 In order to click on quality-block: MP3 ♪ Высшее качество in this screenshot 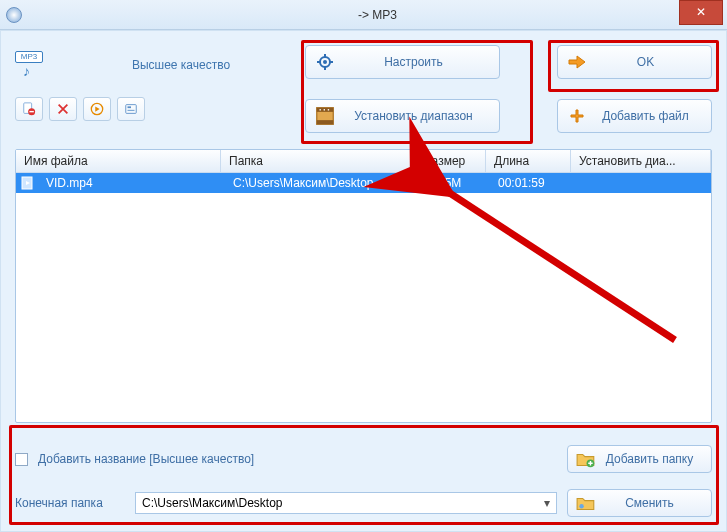, I will do `click(155, 83)`.